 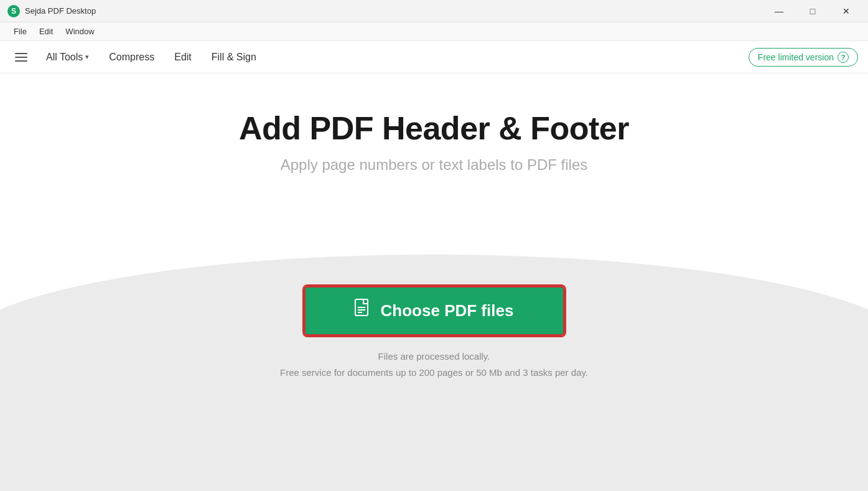 I want to click on menu-file: File, so click(x=20, y=31).